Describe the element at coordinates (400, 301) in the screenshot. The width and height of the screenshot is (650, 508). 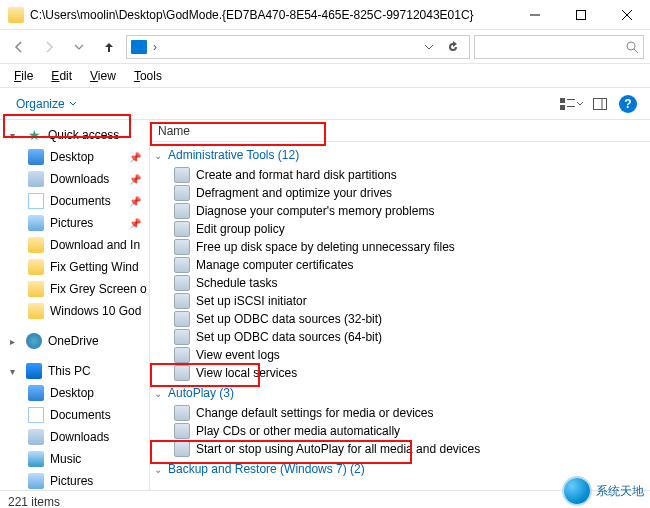
I see `list-item: Set up iSCSI initiator` at that location.